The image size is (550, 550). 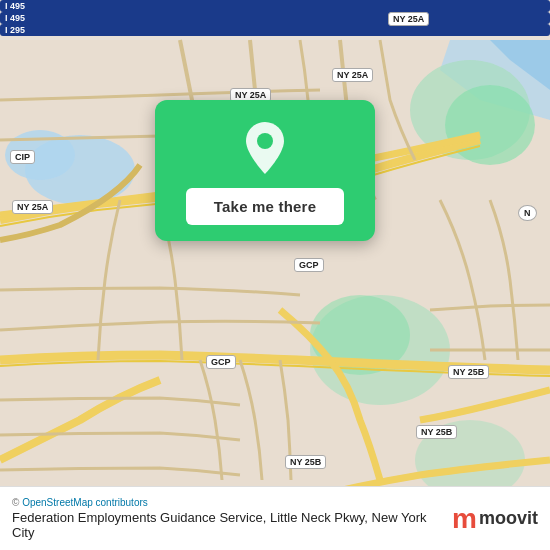 What do you see at coordinates (468, 372) in the screenshot?
I see `road-badge-ny25b-1: NY 25B` at bounding box center [468, 372].